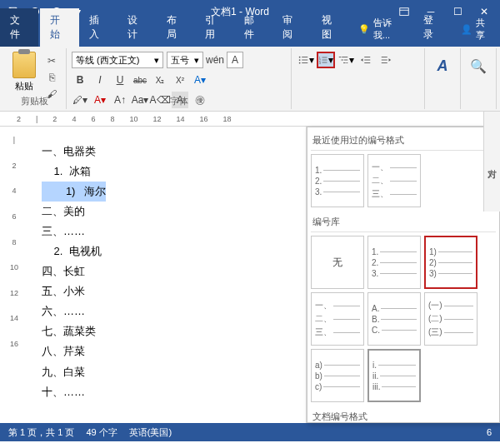  What do you see at coordinates (331, 27) in the screenshot?
I see `tab-view: 视图` at bounding box center [331, 27].